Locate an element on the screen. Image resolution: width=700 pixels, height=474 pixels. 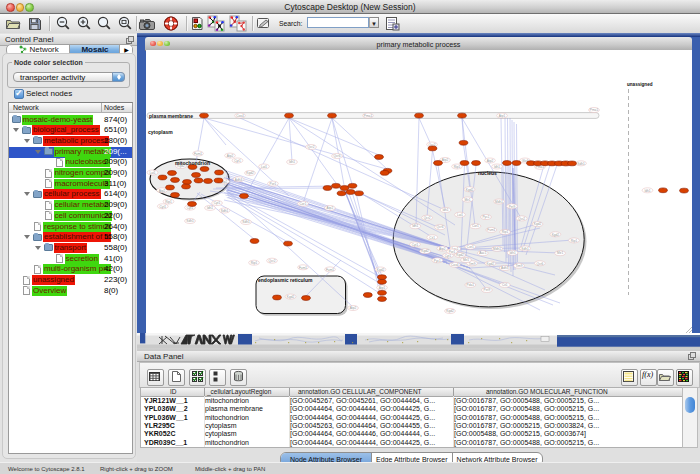
svg-text: unassigned is located at coordinates (640, 84).